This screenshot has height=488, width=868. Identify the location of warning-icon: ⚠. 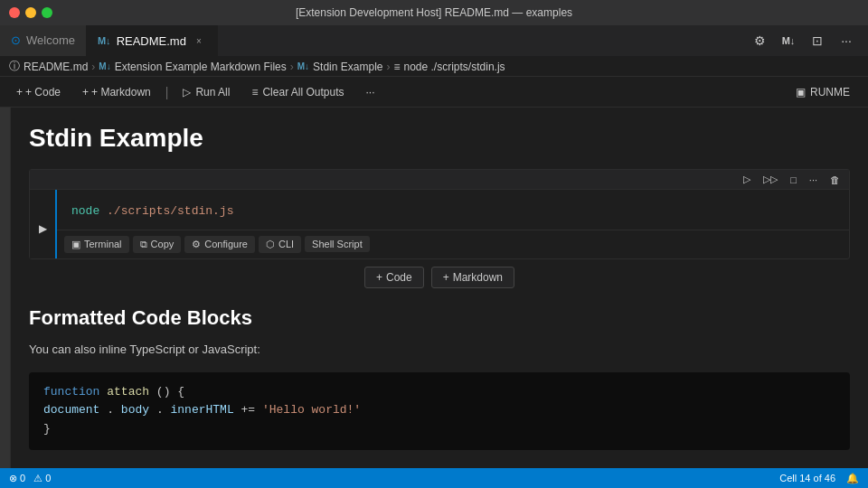
(38, 479).